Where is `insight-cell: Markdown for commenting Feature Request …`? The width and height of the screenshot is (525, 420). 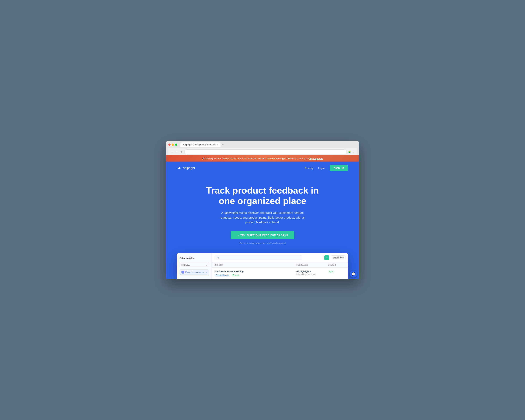
insight-cell: Markdown for commenting Feature Request … is located at coordinates (255, 273).